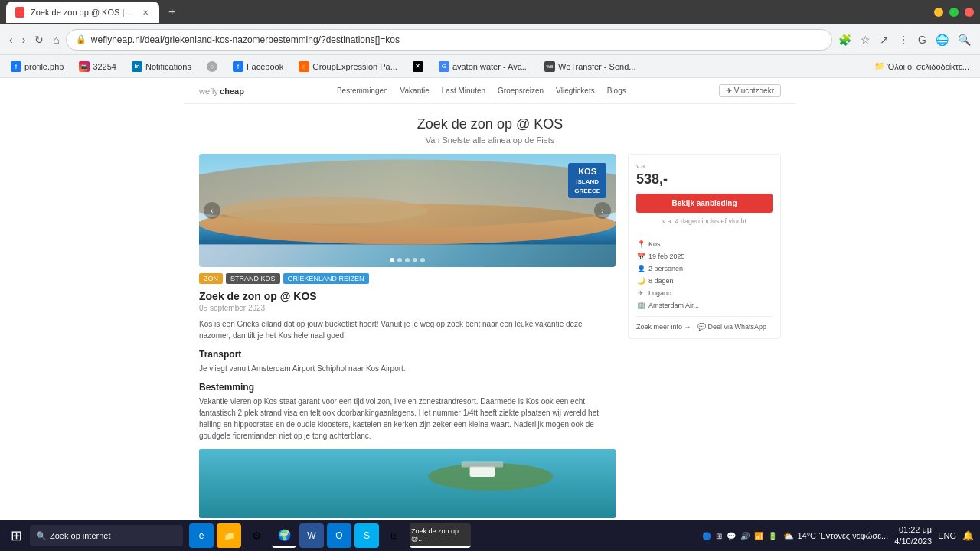 This screenshot has height=551, width=980. Describe the element at coordinates (954, 12) in the screenshot. I see `maximize-button` at that location.